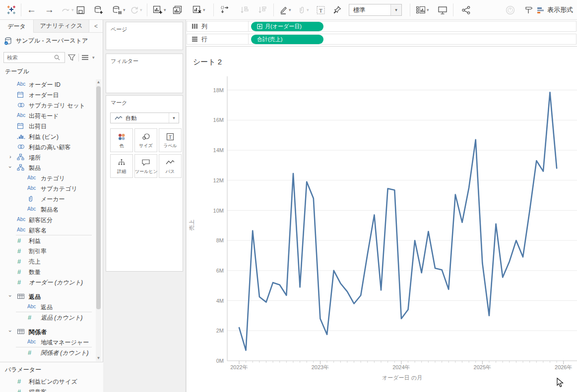 The width and height of the screenshot is (577, 392). I want to click on fit-select: 標準 ▾, so click(375, 10).